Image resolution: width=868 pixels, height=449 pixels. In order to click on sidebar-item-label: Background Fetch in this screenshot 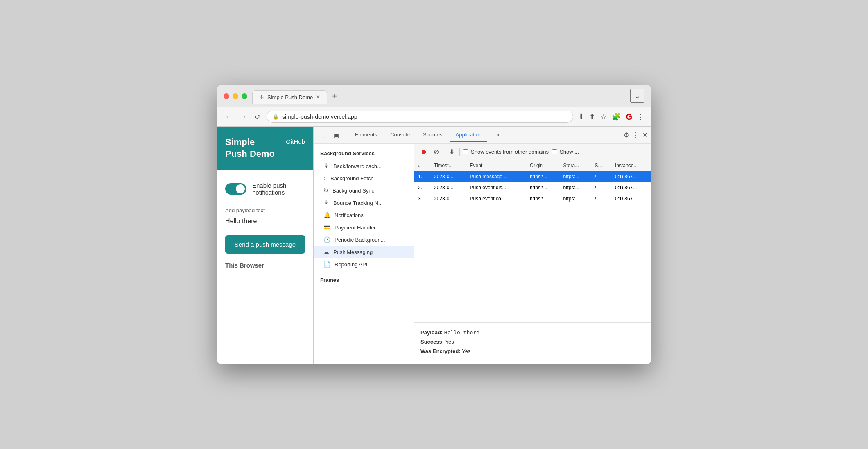, I will do `click(352, 179)`.